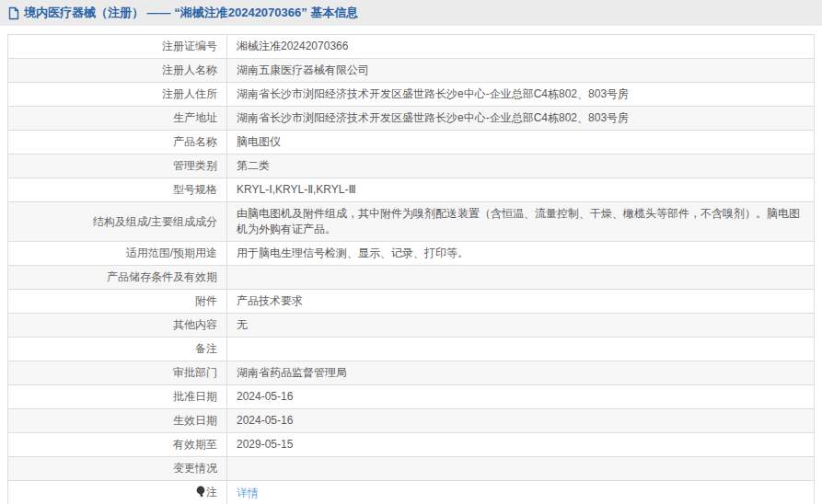 This screenshot has height=504, width=822. I want to click on table-row: 注册人住所湖南省长沙市浏阳经济技术开发区盛世路长沙e中心-企业总部C4栋802、…, so click(411, 95).